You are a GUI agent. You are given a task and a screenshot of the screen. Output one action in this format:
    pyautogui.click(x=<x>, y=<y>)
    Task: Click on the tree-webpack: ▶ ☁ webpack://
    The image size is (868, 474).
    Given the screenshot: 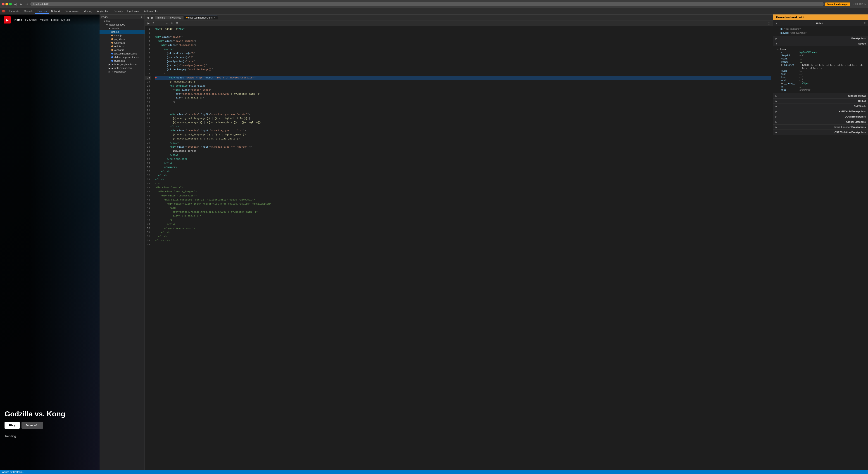 What is the action you would take?
    pyautogui.click(x=122, y=71)
    